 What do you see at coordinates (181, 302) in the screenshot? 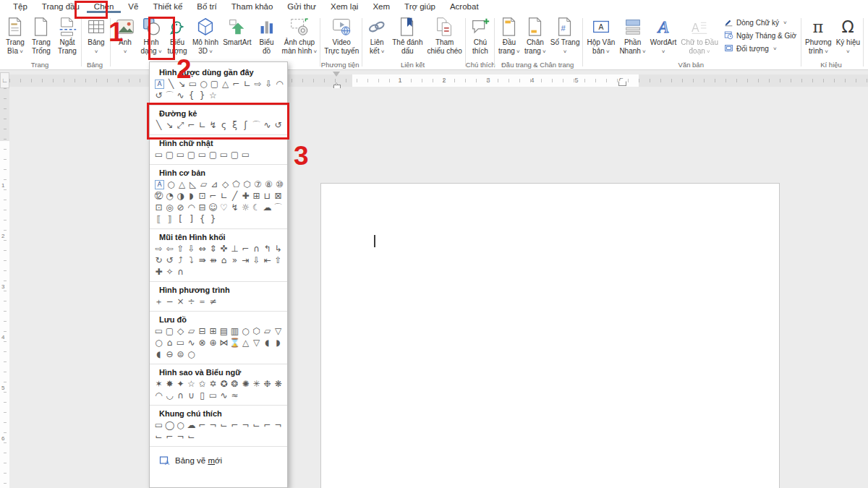
I see `shape-icon: ×` at bounding box center [181, 302].